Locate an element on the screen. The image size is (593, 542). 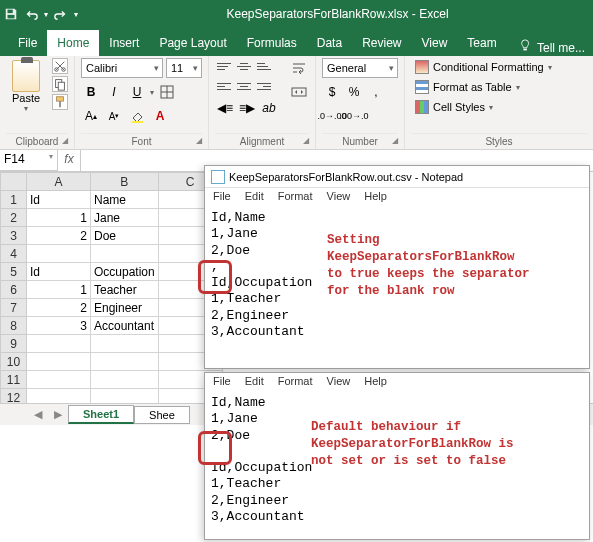
tab-page-layout: Page Layout is located at coordinates (192, 43).